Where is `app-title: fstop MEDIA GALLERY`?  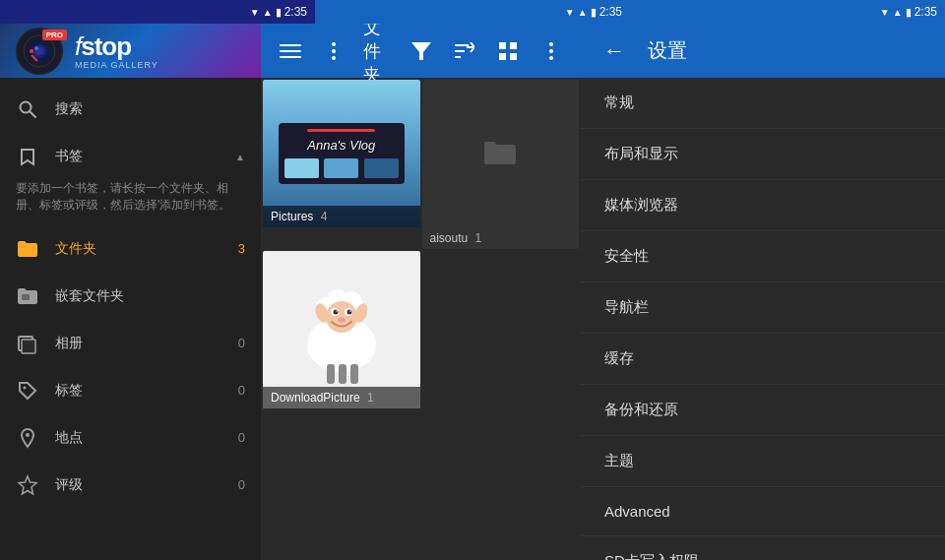 app-title: fstop MEDIA GALLERY is located at coordinates (116, 51).